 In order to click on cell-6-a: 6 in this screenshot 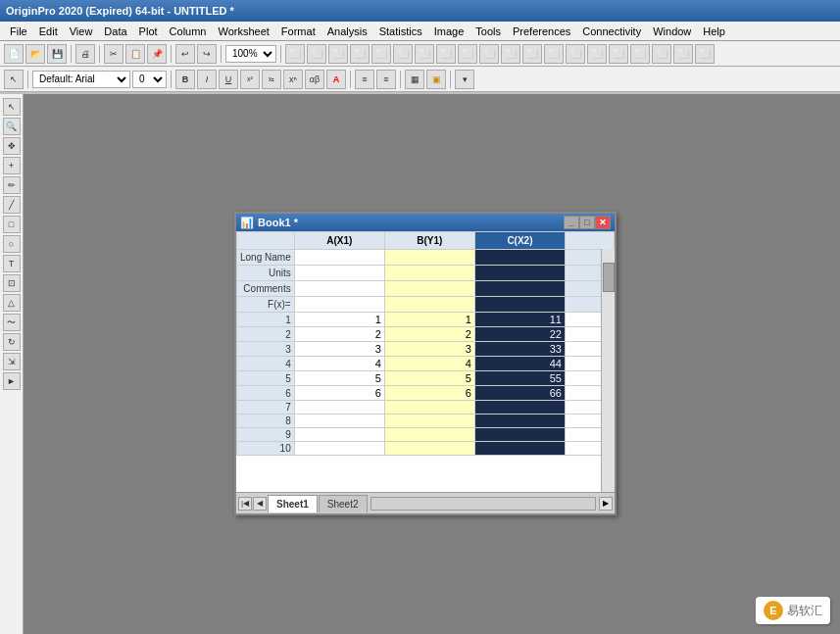, I will do `click(339, 394)`.